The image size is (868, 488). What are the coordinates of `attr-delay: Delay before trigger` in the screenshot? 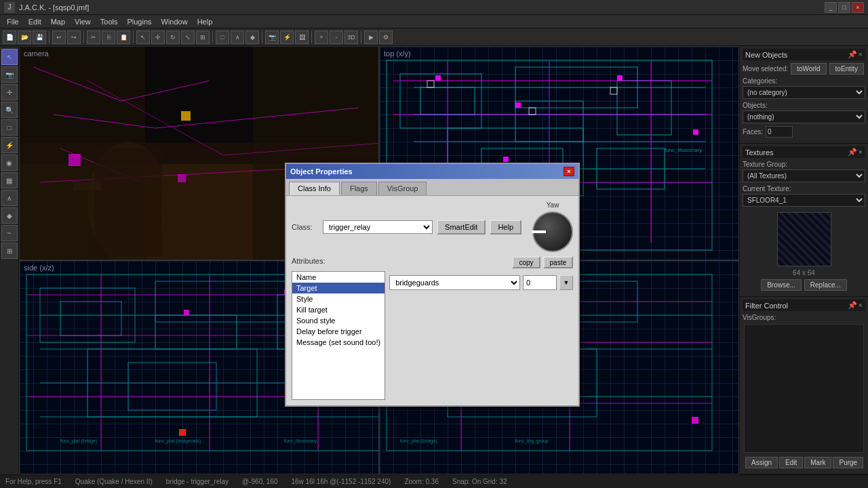 It's located at (338, 331).